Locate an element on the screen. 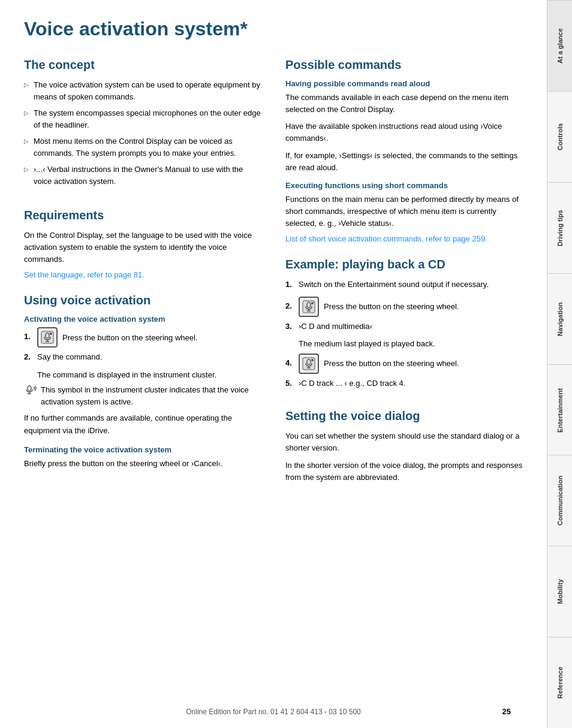 This screenshot has width=572, height=728. step-1: 1. is located at coordinates (143, 337).